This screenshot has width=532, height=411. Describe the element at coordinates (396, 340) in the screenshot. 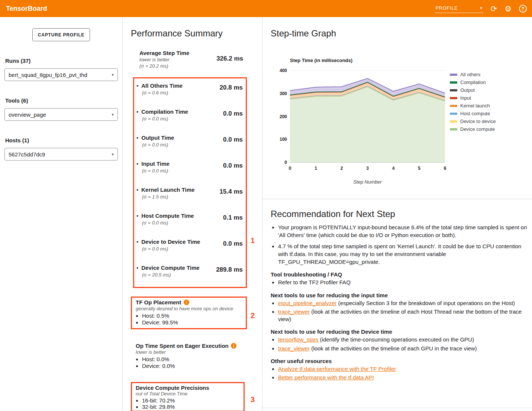

I see `recommendation-item-text: (identify the time-consuming operations …` at that location.